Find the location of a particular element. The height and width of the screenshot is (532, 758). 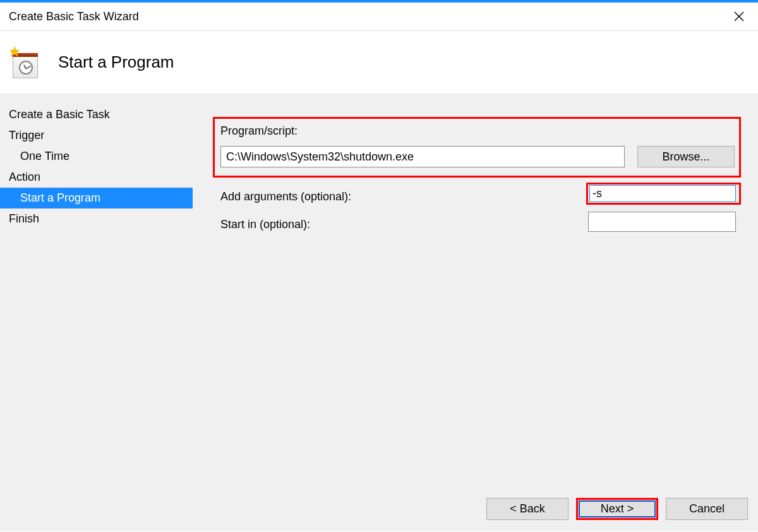

page-title: Start a Program is located at coordinates (116, 62).